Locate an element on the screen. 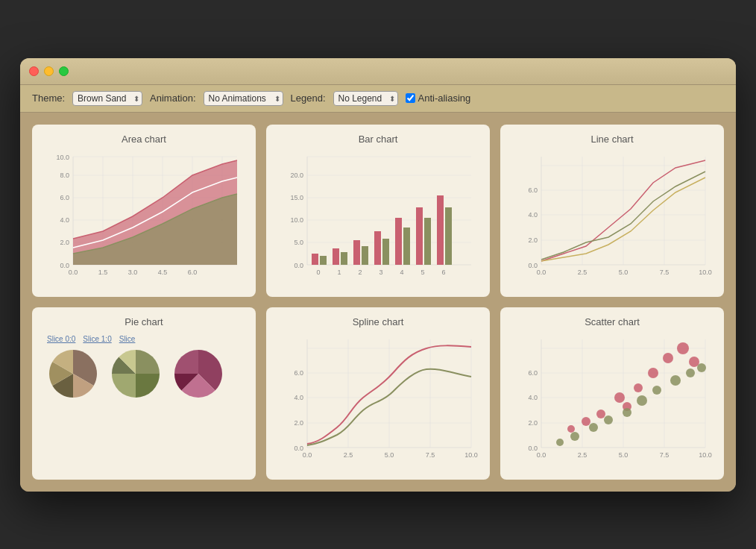 The image size is (756, 549). svg-text: 1 is located at coordinates (338, 272).